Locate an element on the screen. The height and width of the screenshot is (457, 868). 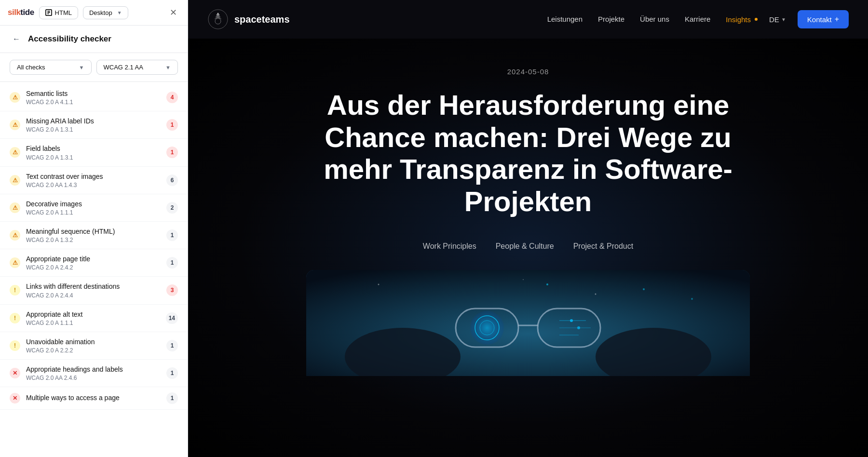
panel-header: ← Accessibility checker is located at coordinates (94, 40).